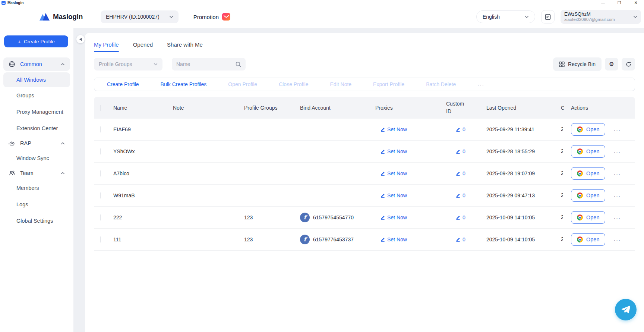  I want to click on bind-account-cell: f 61579776453737, so click(335, 239).